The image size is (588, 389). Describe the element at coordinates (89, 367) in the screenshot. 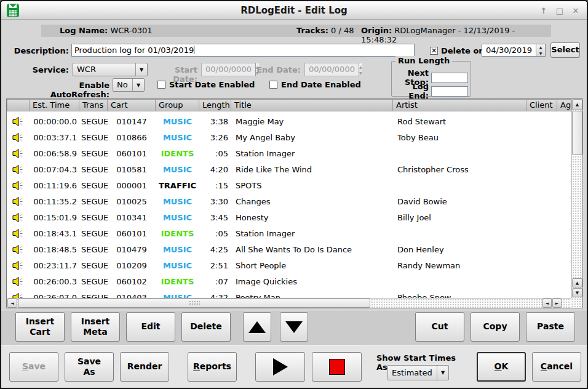

I see `save-as-button: Save As` at that location.